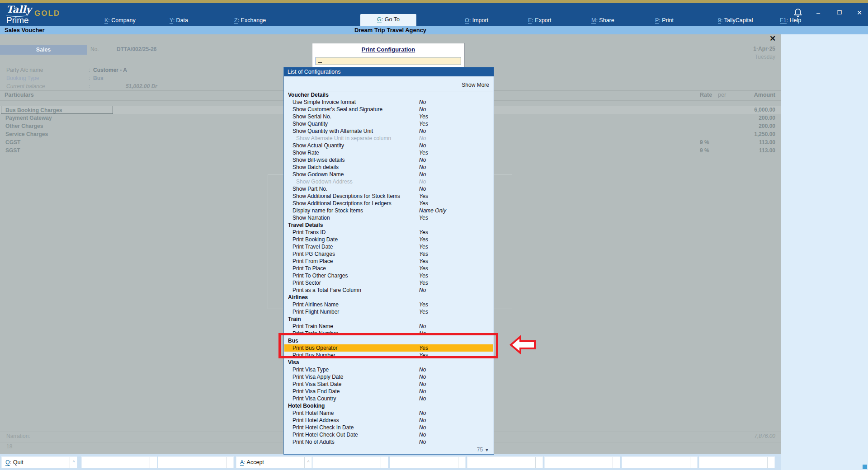 The height and width of the screenshot is (470, 868). I want to click on configuration-row: Print Flight Number Yes, so click(389, 312).